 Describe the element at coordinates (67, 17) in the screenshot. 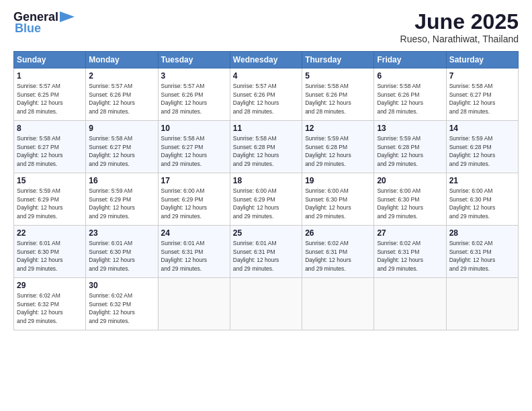

I see `logo-arrow-icon` at that location.